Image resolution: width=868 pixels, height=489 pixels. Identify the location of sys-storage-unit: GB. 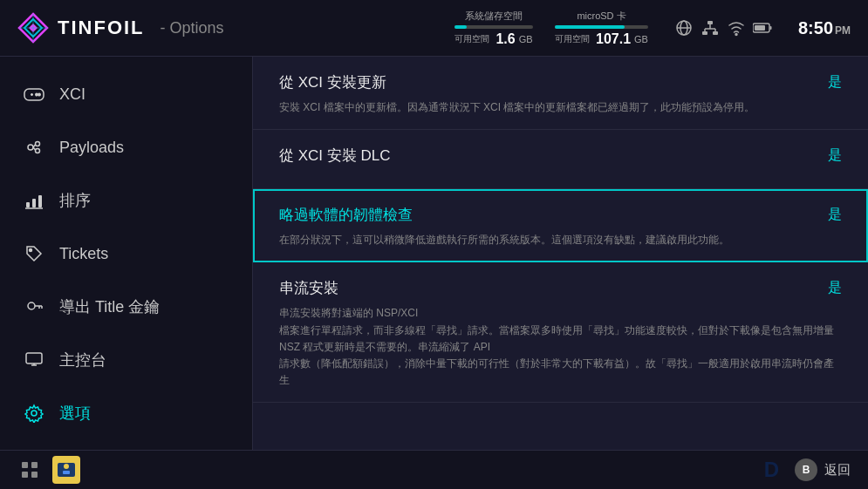
(526, 39).